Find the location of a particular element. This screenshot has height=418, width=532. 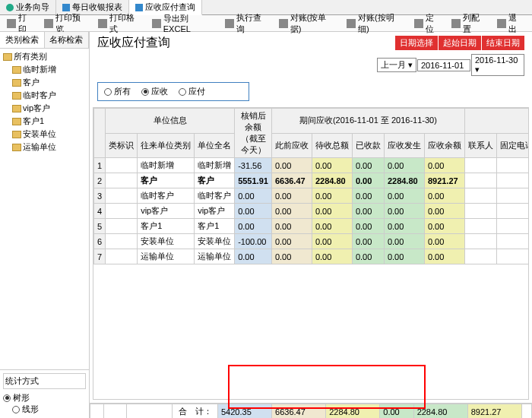

tree-item: 客户 is located at coordinates (44, 82).